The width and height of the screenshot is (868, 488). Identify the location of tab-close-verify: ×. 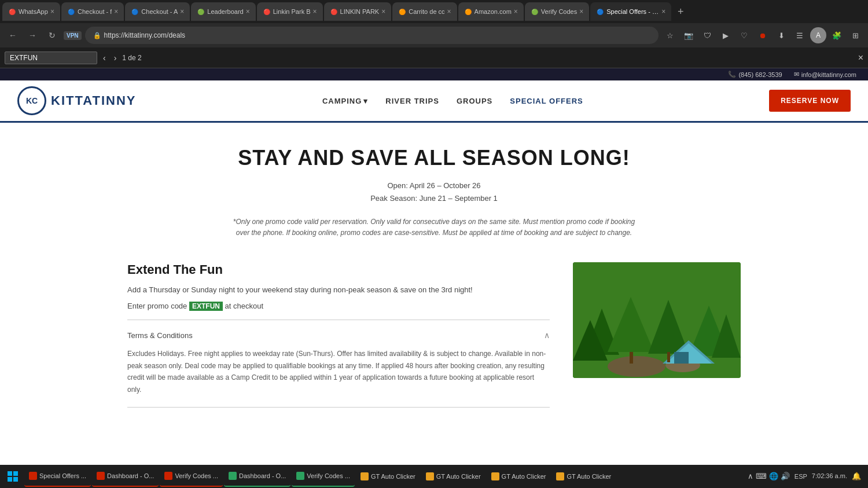
(581, 12).